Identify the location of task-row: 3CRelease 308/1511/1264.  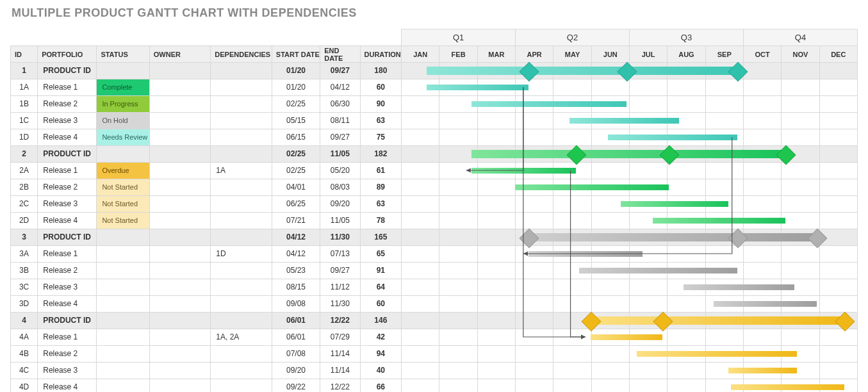
(434, 288).